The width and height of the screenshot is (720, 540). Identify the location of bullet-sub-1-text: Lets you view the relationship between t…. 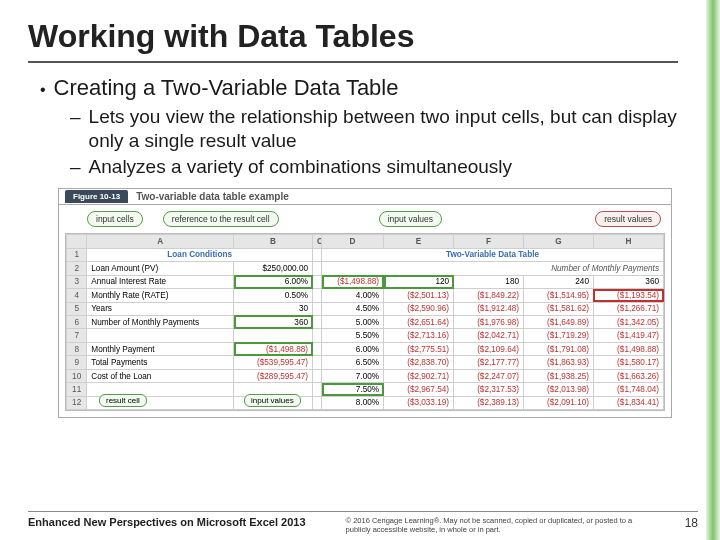
(384, 129).